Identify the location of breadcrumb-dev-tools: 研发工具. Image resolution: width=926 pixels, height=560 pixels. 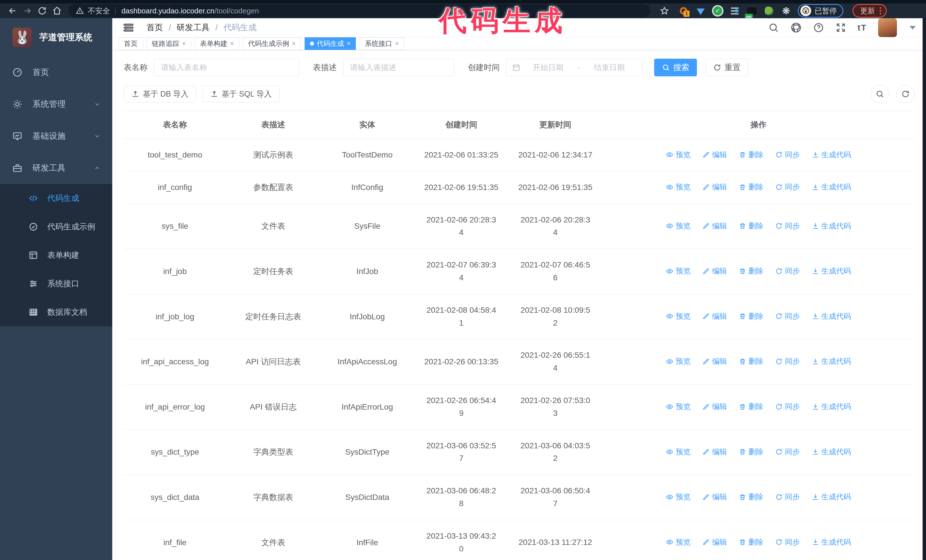
(193, 28).